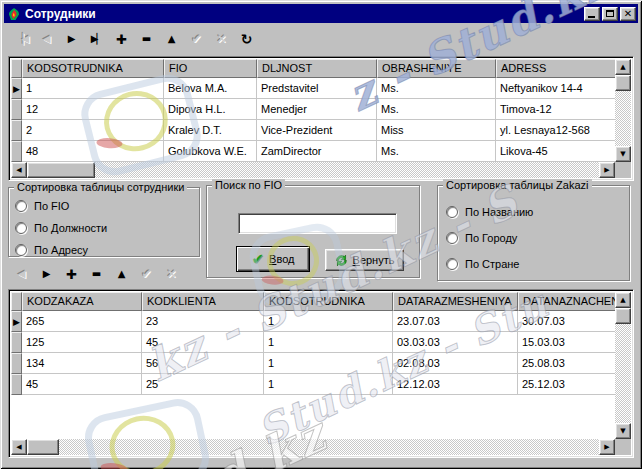 The height and width of the screenshot is (469, 642). I want to click on radio-option: По FIO, so click(107, 206).